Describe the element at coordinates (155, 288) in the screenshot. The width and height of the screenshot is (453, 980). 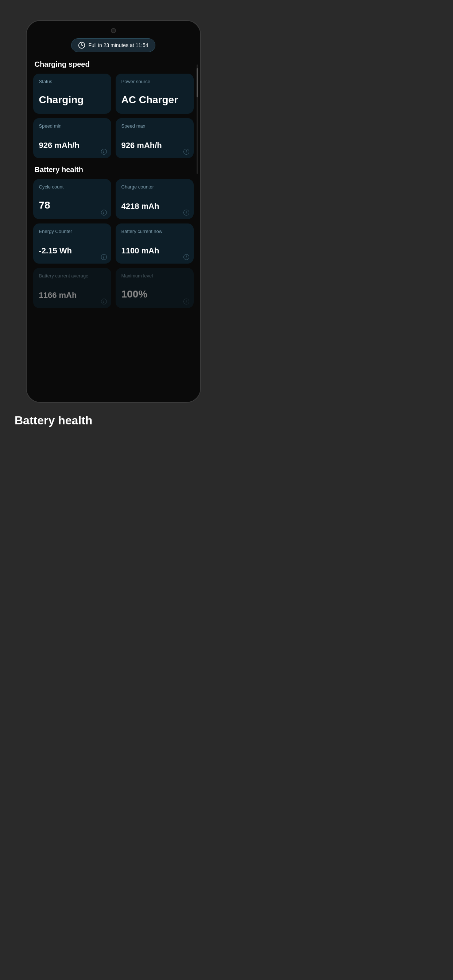
I see `maximum-level-card: Maximum level 100% i` at that location.